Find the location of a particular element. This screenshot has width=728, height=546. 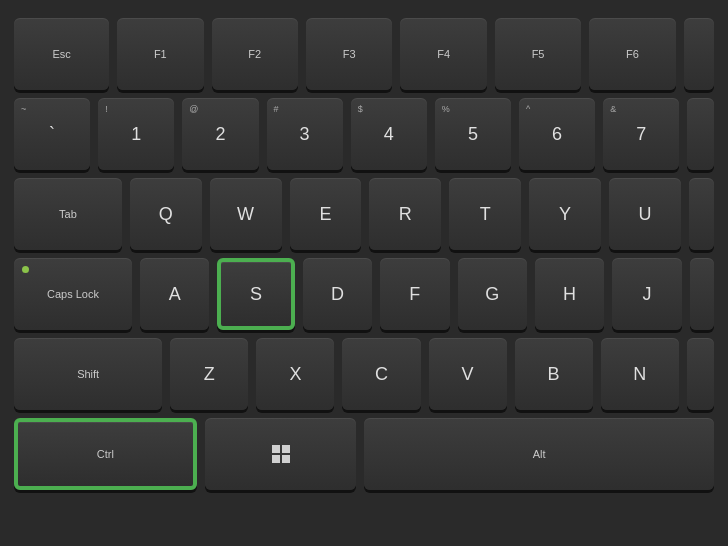

key-ctrl: Ctrl is located at coordinates (106, 454).